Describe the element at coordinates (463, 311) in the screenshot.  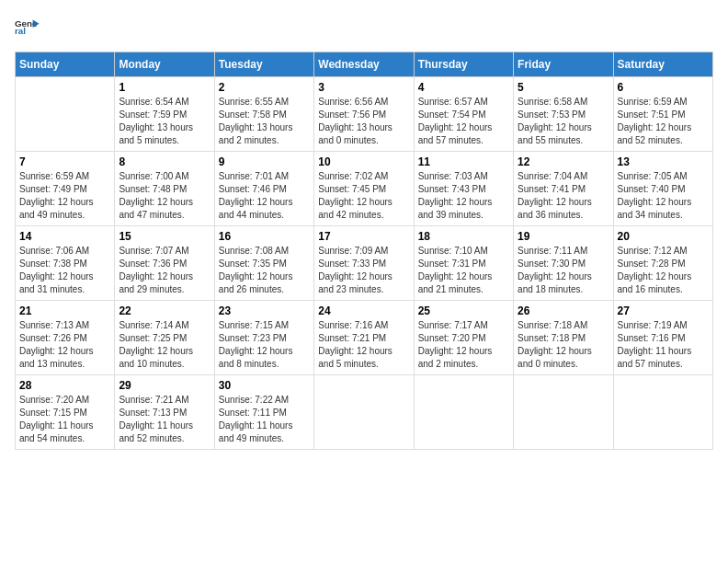
I see `day-number: 25` at that location.